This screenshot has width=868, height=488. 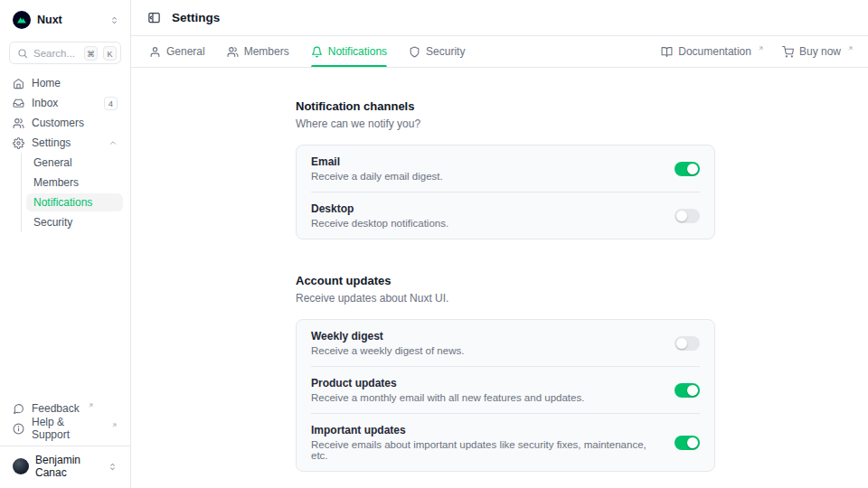 I want to click on setting-description: Receive desktop notifications., so click(x=380, y=223).